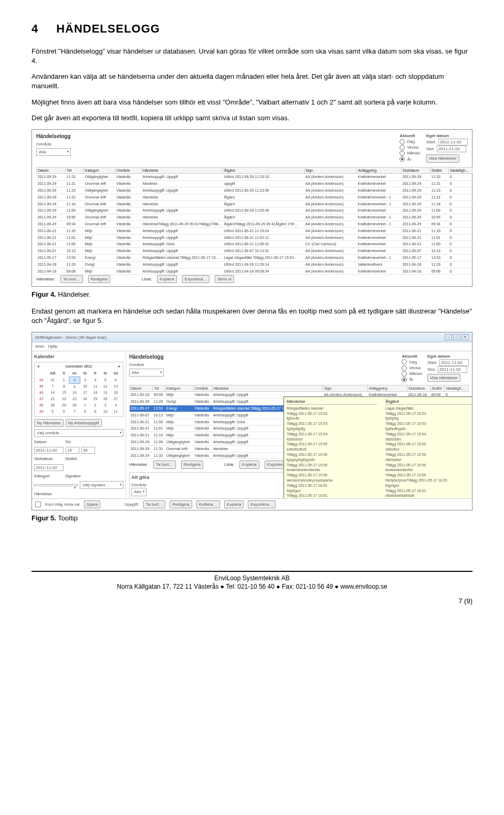 The width and height of the screenshot is (504, 815). Describe the element at coordinates (255, 211) in the screenshot. I see `table-row: 2011-09-2911:09OtillgänglighetVästeråsAr…` at that location.